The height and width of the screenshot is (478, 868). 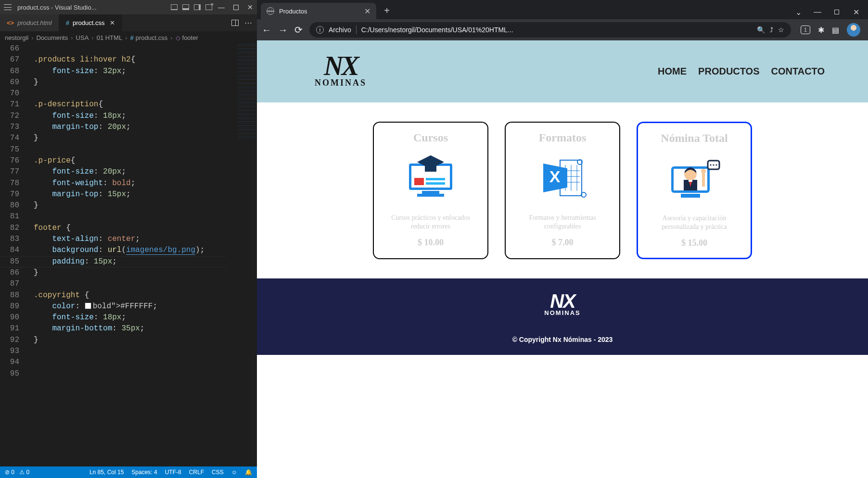 I want to click on crumb: product.css, so click(x=152, y=38).